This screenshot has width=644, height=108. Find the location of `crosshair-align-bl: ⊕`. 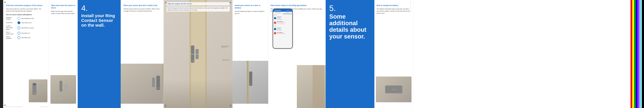

crosshair-align-bl: ⊕ is located at coordinates (166, 106).